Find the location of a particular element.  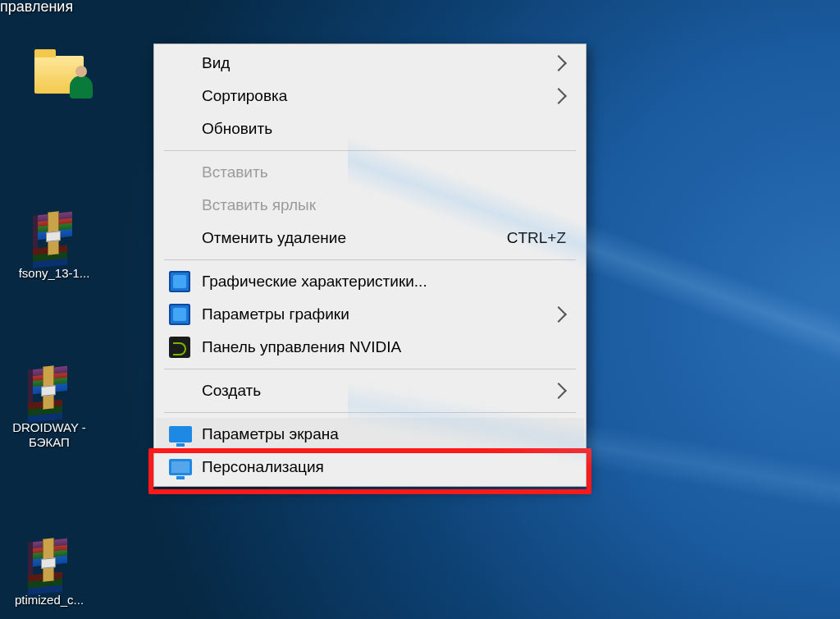

desktop-icon-label: fsony_13-1... is located at coordinates (54, 273).